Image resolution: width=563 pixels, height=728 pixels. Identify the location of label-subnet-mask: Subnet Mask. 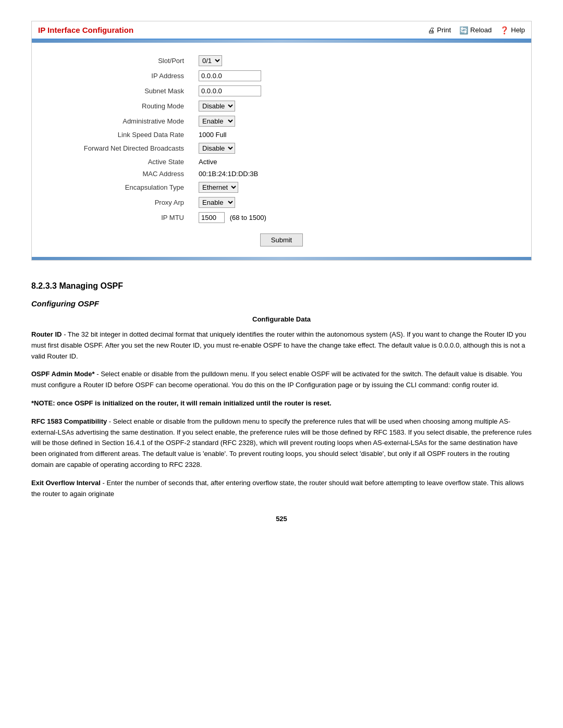
(120, 91).